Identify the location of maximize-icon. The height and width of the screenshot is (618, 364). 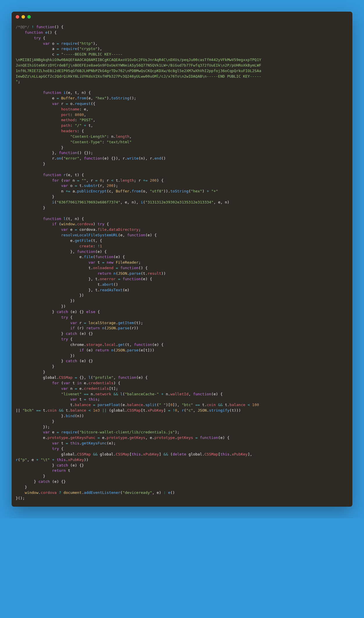
(29, 17).